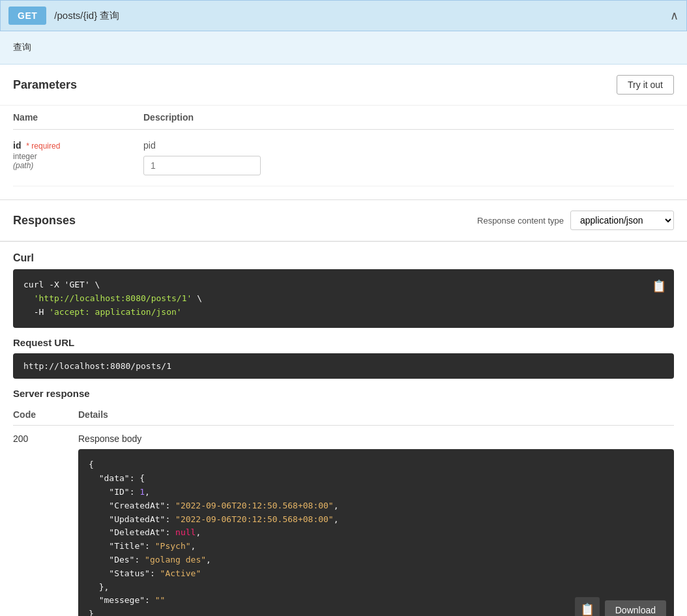  Describe the element at coordinates (376, 493) in the screenshot. I see `json-line-3: "ID": 1,` at that location.